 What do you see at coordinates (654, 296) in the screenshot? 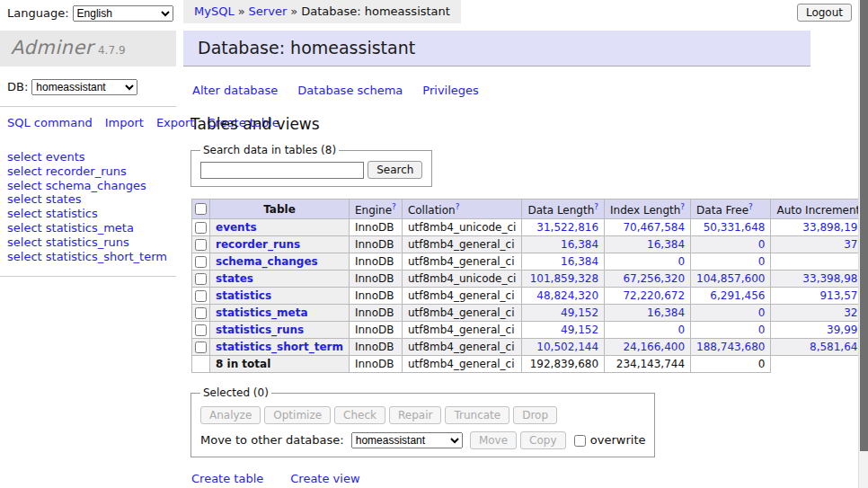
I see `index-length-cell-link: 72,220,672` at bounding box center [654, 296].